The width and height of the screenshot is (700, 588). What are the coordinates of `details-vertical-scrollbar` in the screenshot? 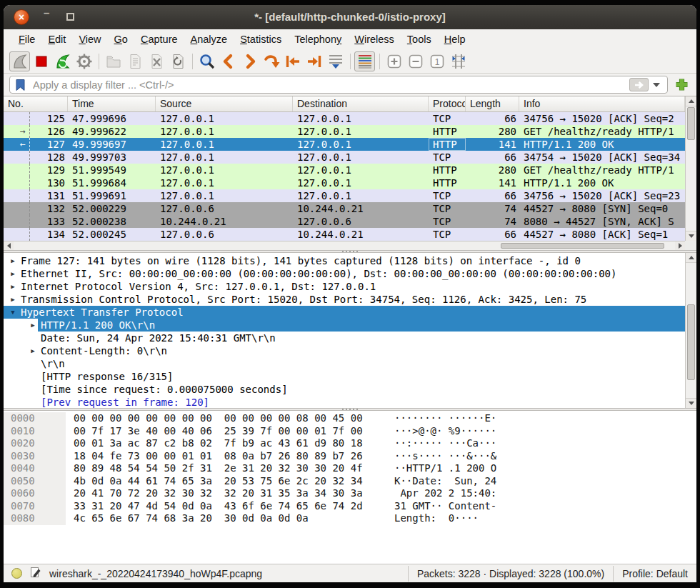 It's located at (691, 330).